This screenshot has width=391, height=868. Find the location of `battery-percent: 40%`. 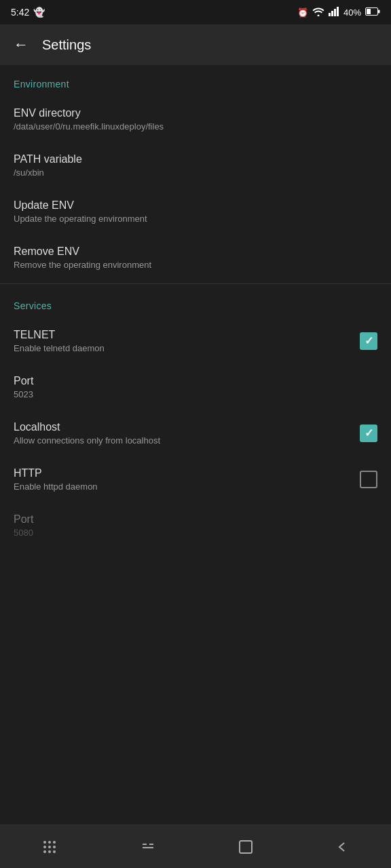

battery-percent: 40% is located at coordinates (352, 12).